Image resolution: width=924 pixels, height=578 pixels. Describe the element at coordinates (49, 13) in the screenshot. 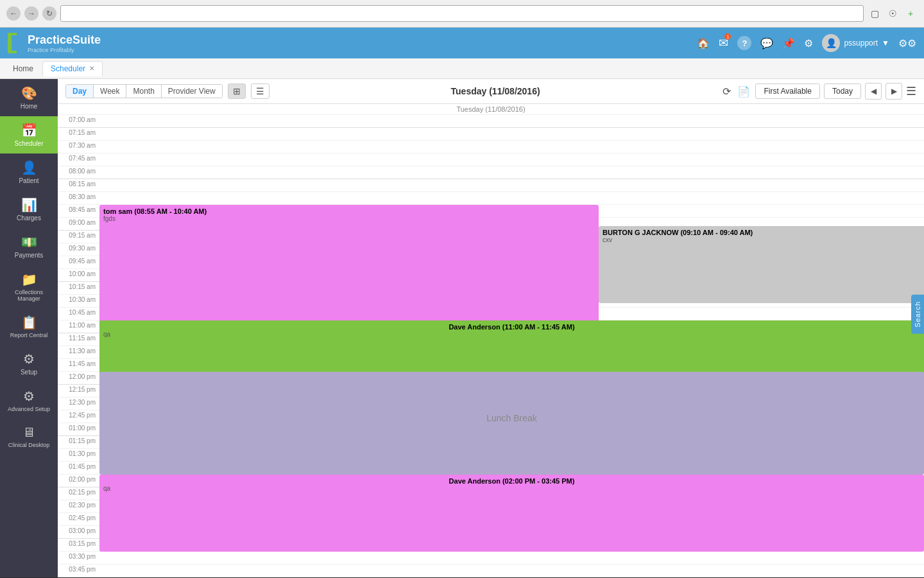

I see `refresh-button: ↻` at that location.